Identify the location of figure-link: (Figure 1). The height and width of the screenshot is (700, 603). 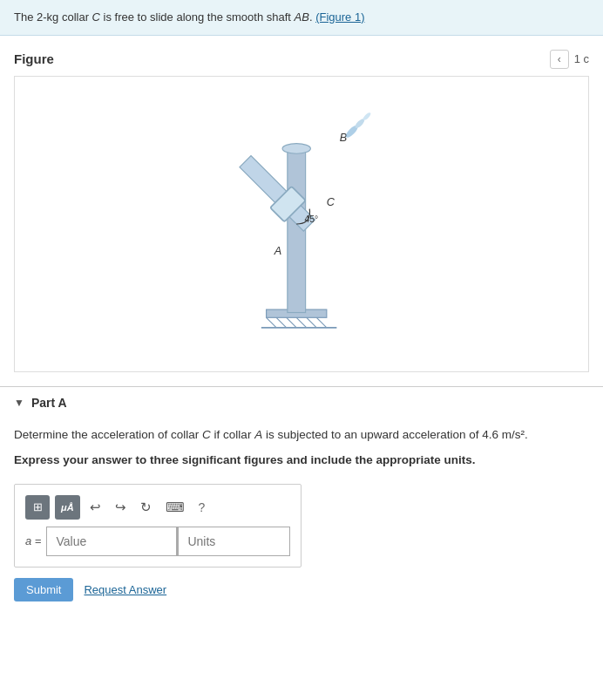
(340, 17).